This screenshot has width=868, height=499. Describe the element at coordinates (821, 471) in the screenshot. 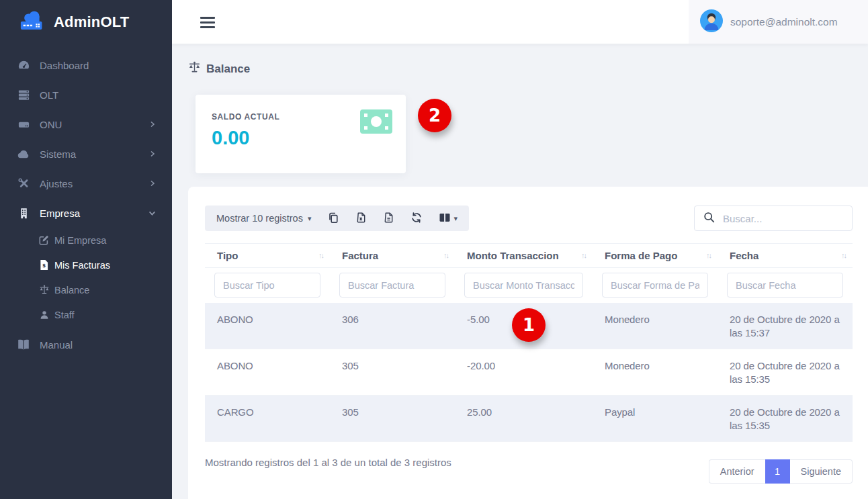

I see `pagination-next-button: Siguiente` at that location.